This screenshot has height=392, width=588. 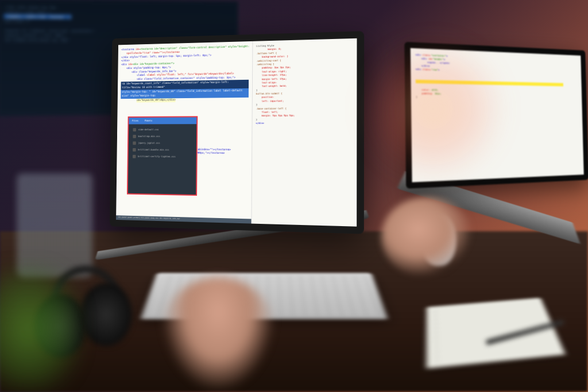 What do you see at coordinates (489, 83) in the screenshot?
I see `highlighted-code-line` at bounding box center [489, 83].